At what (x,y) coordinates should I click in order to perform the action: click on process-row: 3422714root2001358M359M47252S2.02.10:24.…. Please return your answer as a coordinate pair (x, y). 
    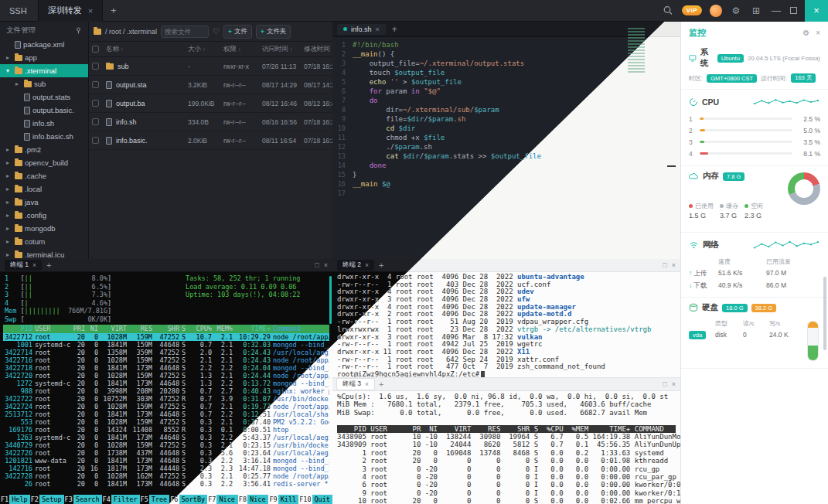
    Looking at the image, I should click on (166, 352).